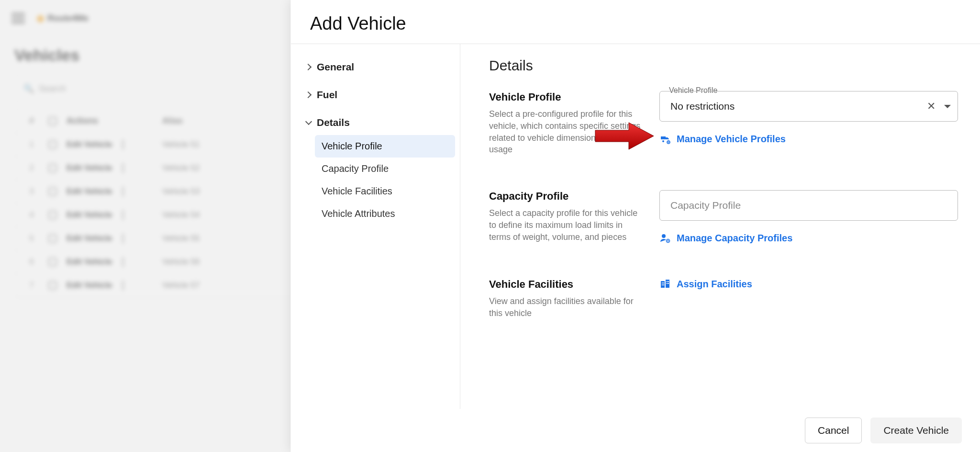 The width and height of the screenshot is (980, 452). Describe the element at coordinates (385, 169) in the screenshot. I see `nav-item-capacity-profile: Capacity Profile` at that location.